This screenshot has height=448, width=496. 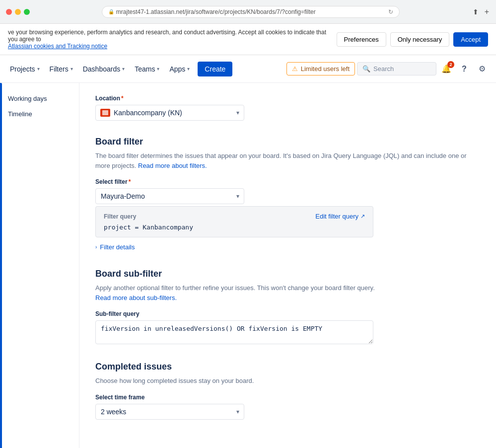 I want to click on share-button: ⬆, so click(x=476, y=12).